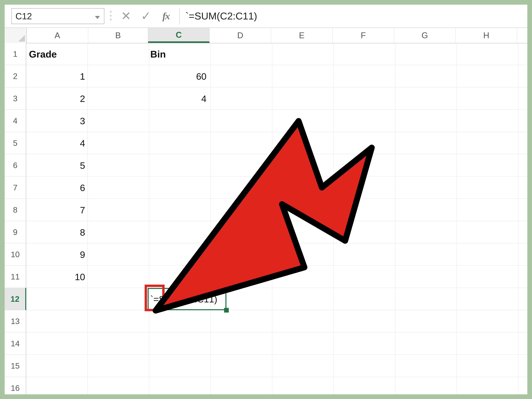  Describe the element at coordinates (363, 35) in the screenshot. I see `column-header: F` at that location.